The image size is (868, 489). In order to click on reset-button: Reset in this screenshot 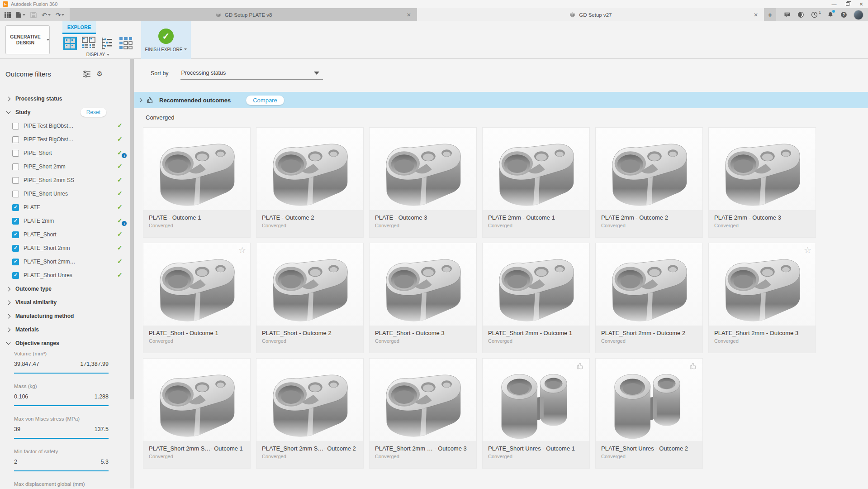, I will do `click(93, 112)`.